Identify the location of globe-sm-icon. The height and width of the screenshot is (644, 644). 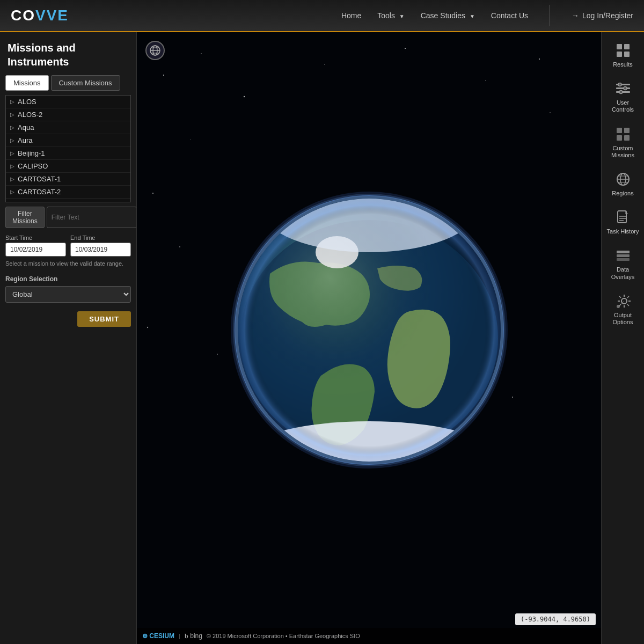
(623, 179).